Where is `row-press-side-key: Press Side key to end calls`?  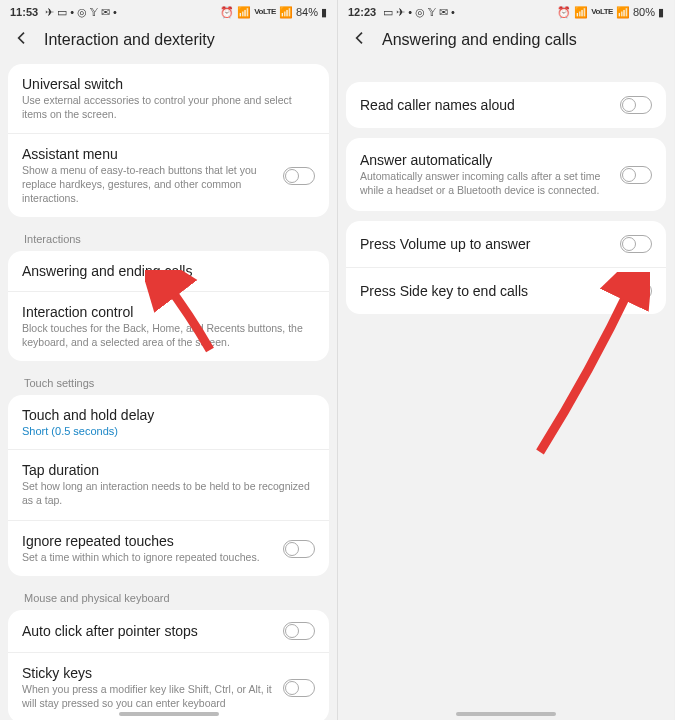 row-press-side-key: Press Side key to end calls is located at coordinates (506, 291).